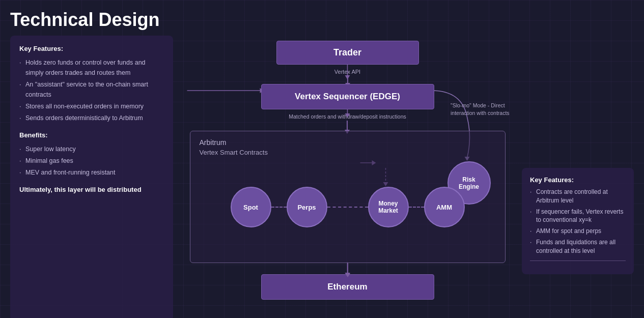 The width and height of the screenshot is (644, 318). What do you see at coordinates (578, 196) in the screenshot?
I see `list-item: Contracts are controlled at Arbitrum lev…` at bounding box center [578, 196].